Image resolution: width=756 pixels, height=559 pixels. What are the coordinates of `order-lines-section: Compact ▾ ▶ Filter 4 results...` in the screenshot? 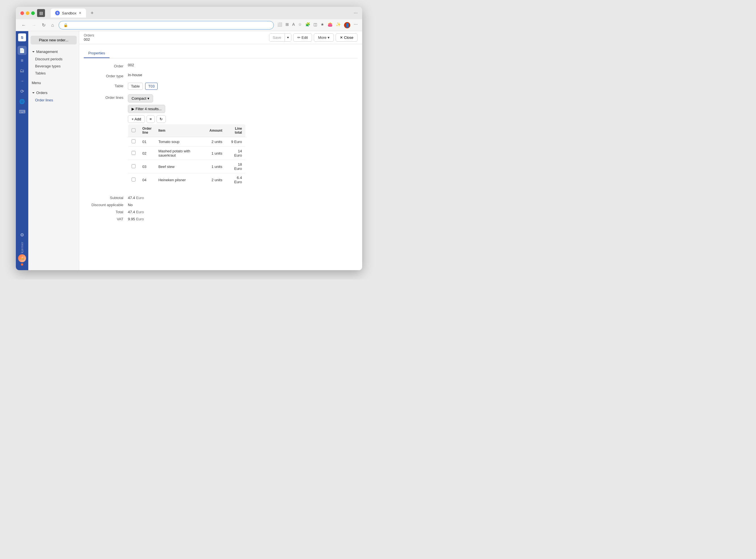 It's located at (187, 141).